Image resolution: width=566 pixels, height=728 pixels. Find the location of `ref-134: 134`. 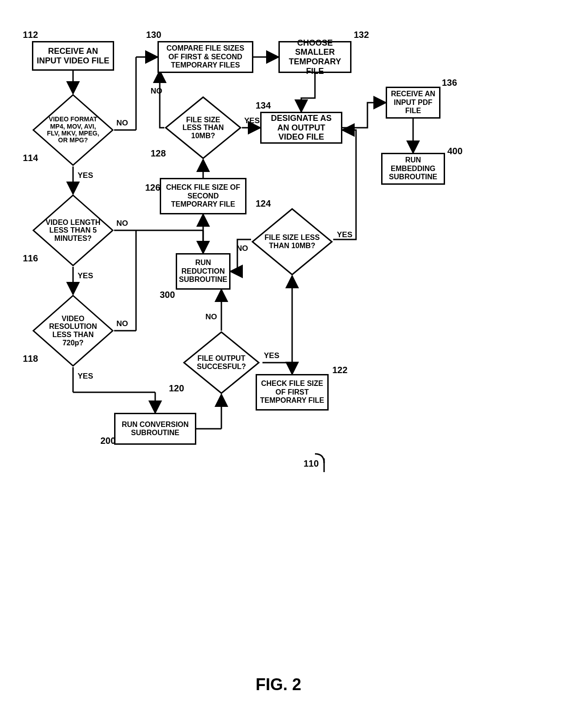

ref-134: 134 is located at coordinates (263, 106).